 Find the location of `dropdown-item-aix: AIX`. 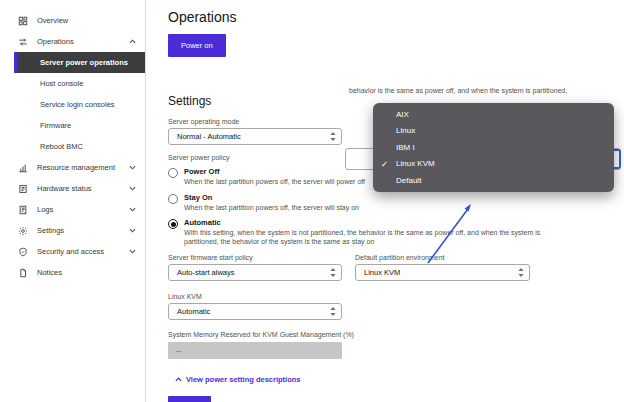

dropdown-item-aix: AIX is located at coordinates (494, 114).